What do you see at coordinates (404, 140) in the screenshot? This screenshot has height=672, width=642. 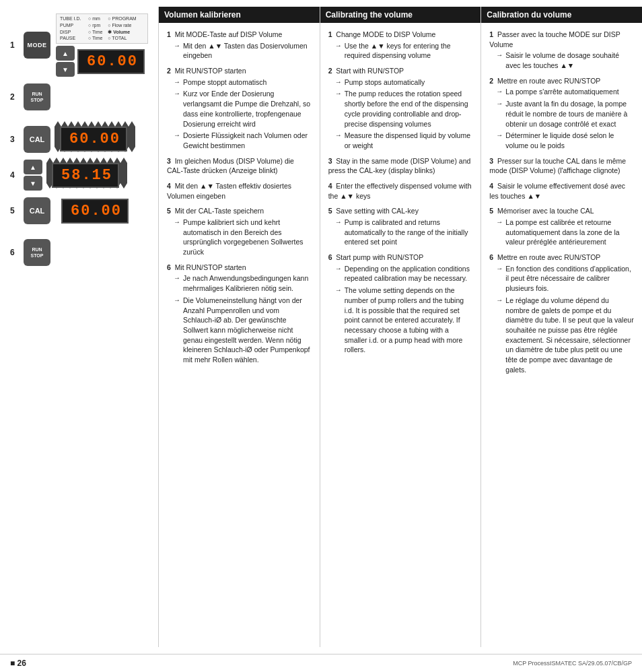 I see `en-step-2-sub-3: → Measure the dispensed liquid by volume…` at bounding box center [404, 140].